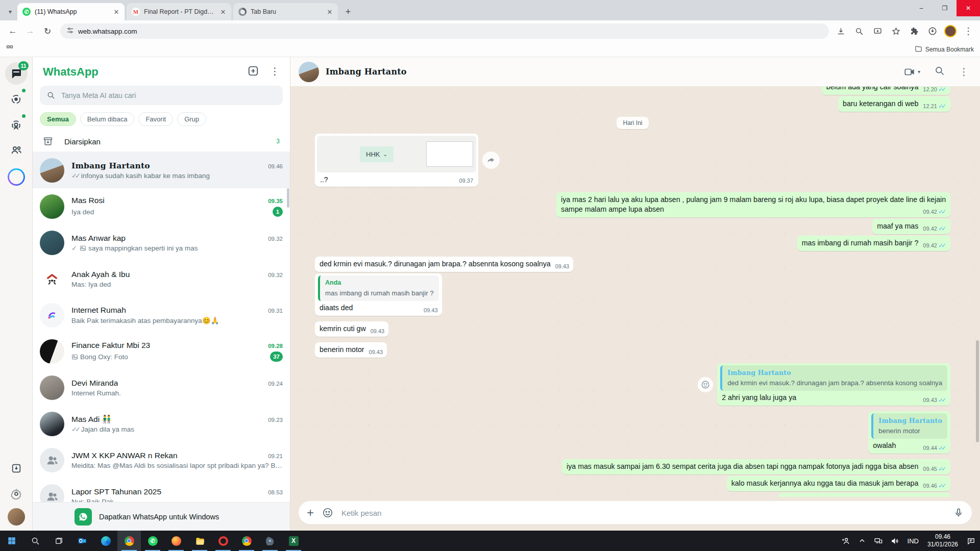 The width and height of the screenshot is (980, 551). I want to click on video-call-button: ▾, so click(912, 72).